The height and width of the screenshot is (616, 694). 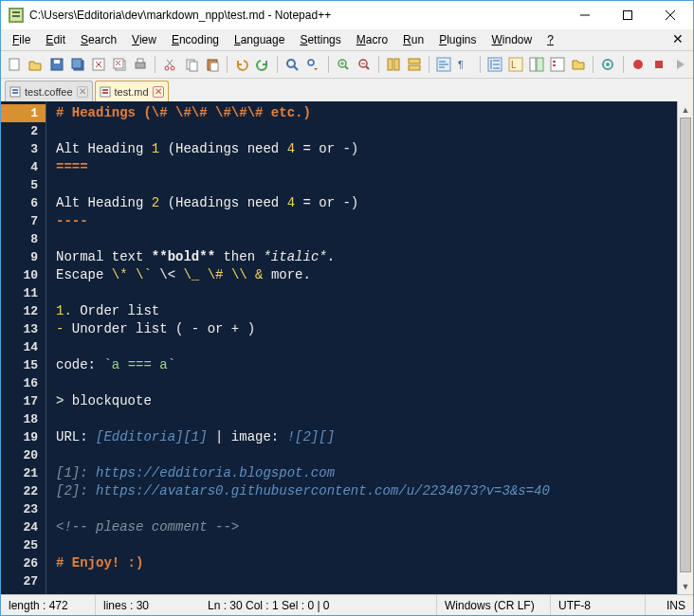 I want to click on status-lines: lines : 30, so click(x=148, y=605).